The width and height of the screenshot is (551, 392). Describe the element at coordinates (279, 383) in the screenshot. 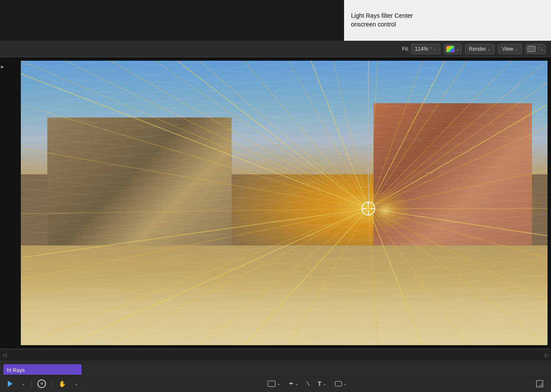

I see `mask-chevron-icon: ⌄` at that location.